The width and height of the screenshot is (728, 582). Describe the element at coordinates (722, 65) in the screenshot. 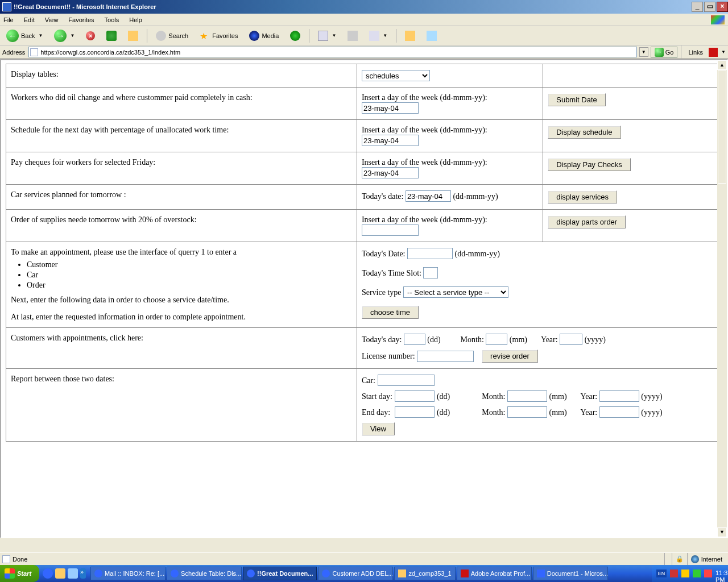

I see `scroll-up-button: ▲` at that location.